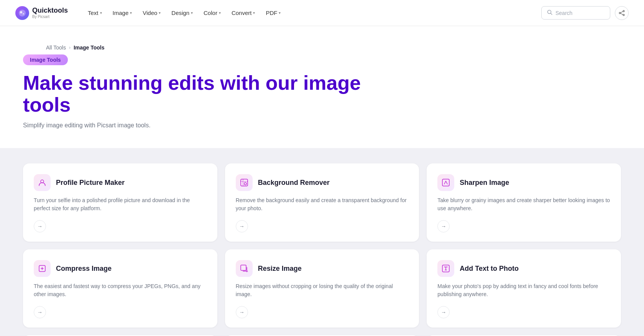 The width and height of the screenshot is (644, 336). I want to click on hero-title: Make stunning edits with our image tools, so click(196, 94).